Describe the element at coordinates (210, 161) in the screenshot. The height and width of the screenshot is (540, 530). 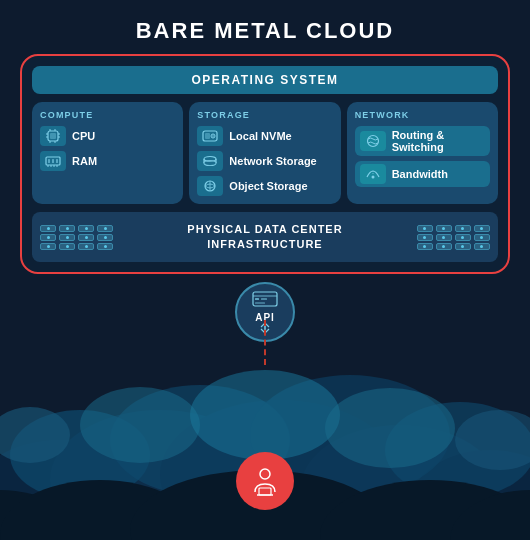
I see `network-storage-icon` at that location.